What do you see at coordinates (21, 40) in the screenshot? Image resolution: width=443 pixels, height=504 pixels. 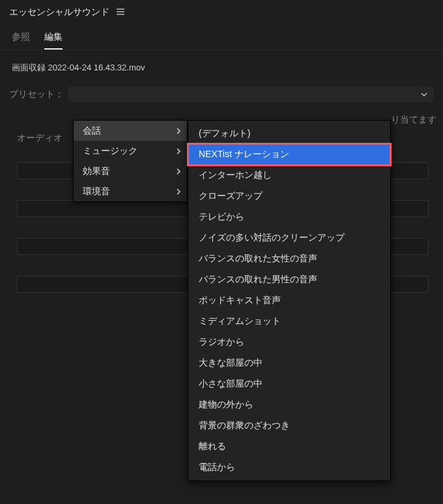 I see `tab-reference: 参照` at bounding box center [21, 40].